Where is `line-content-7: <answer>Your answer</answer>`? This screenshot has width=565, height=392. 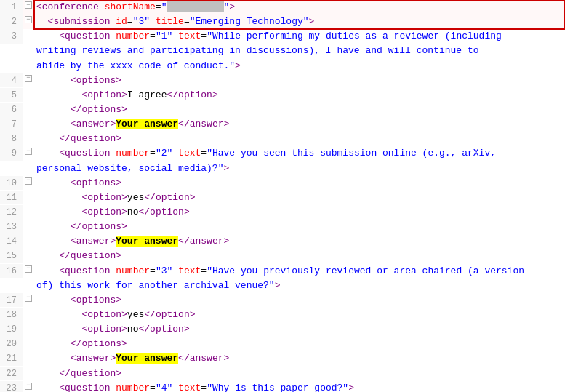
line-content-7: <answer>Your answer</answer> is located at coordinates (300, 124).